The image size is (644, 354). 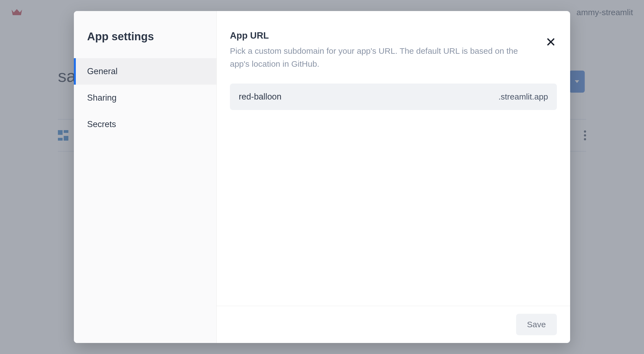 I want to click on subdomain-input, so click(x=369, y=97).